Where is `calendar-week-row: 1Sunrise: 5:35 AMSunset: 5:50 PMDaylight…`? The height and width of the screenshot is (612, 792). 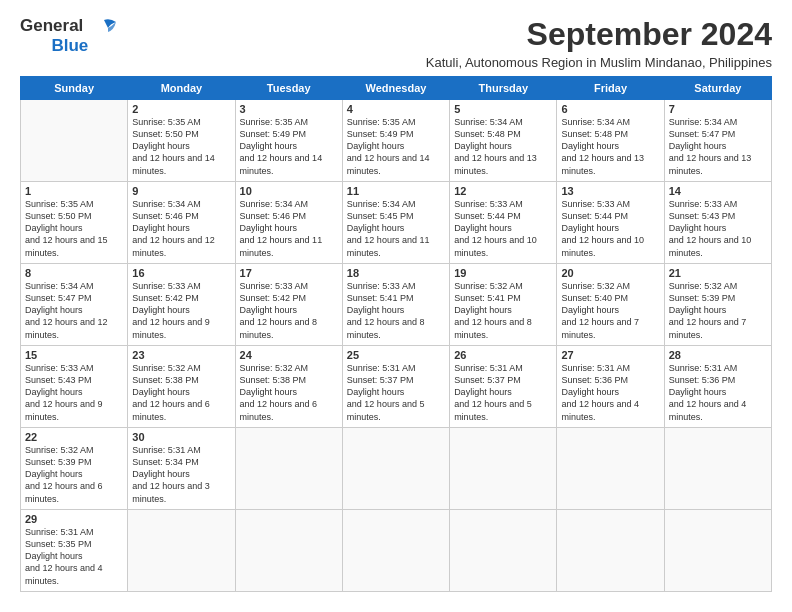 calendar-week-row: 1Sunrise: 5:35 AMSunset: 5:50 PMDaylight… is located at coordinates (396, 223).